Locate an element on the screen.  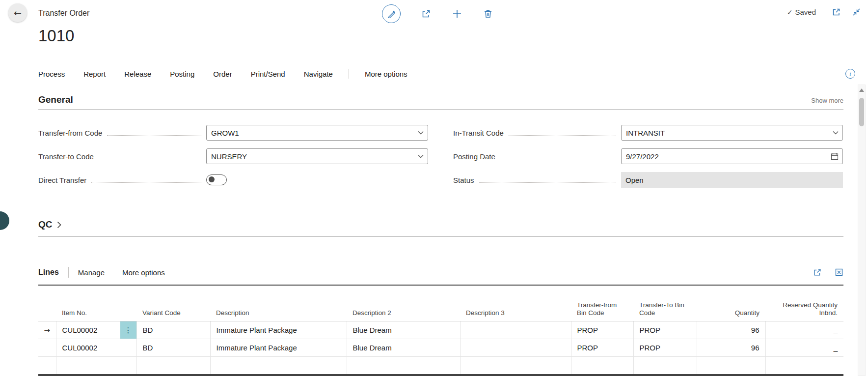
menu-item-order: Order is located at coordinates (222, 74).